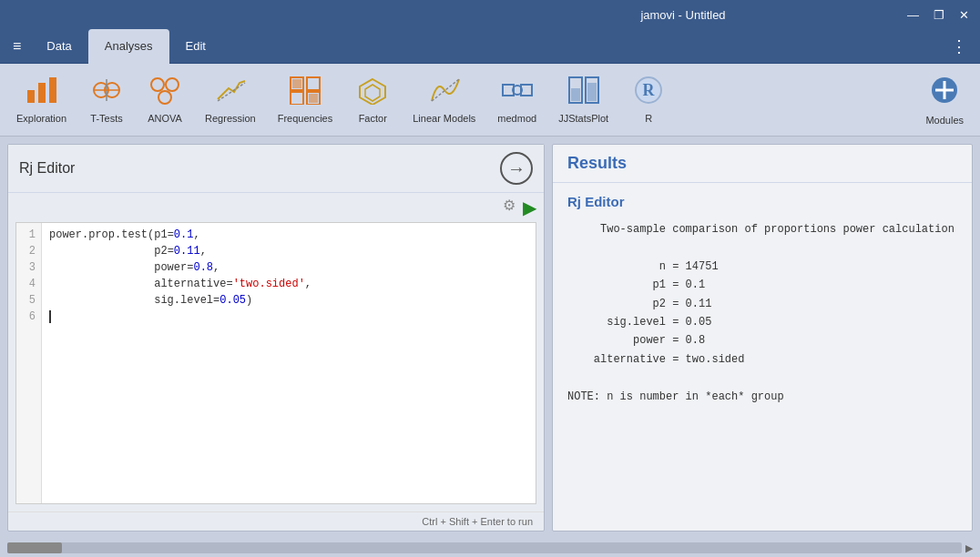 Image resolution: width=980 pixels, height=557 pixels. I want to click on ribbon-ttests: T-Tests, so click(107, 100).